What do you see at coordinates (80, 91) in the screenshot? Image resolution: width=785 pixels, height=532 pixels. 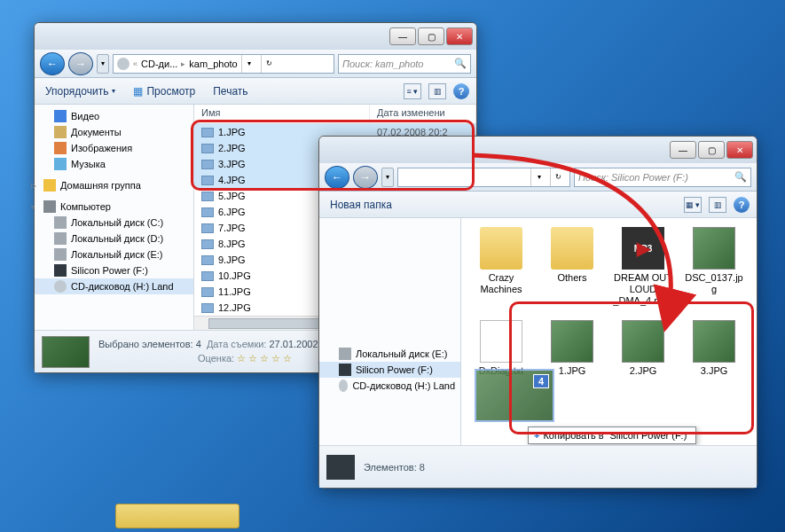 I see `organize-button: Упорядочить▾` at bounding box center [80, 91].